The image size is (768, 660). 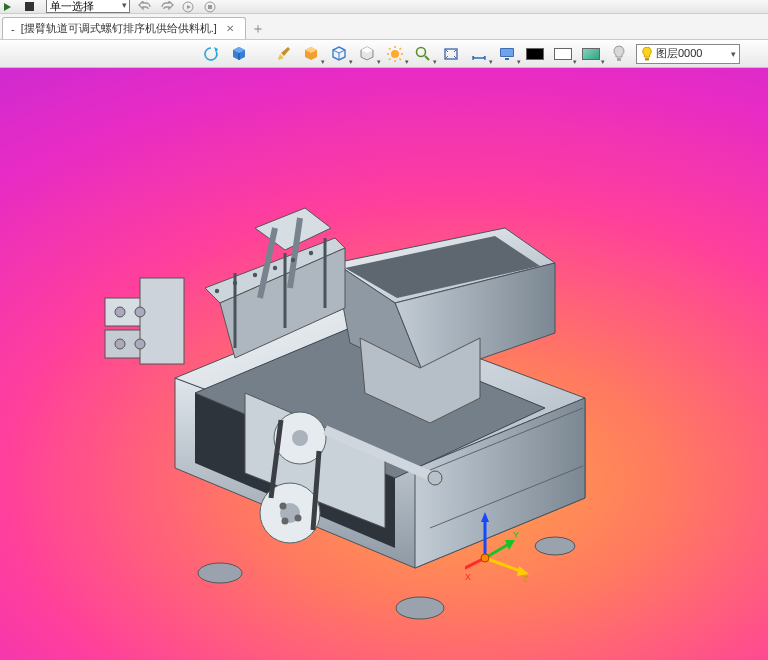 I want to click on play-icon, so click(x=191, y=7).